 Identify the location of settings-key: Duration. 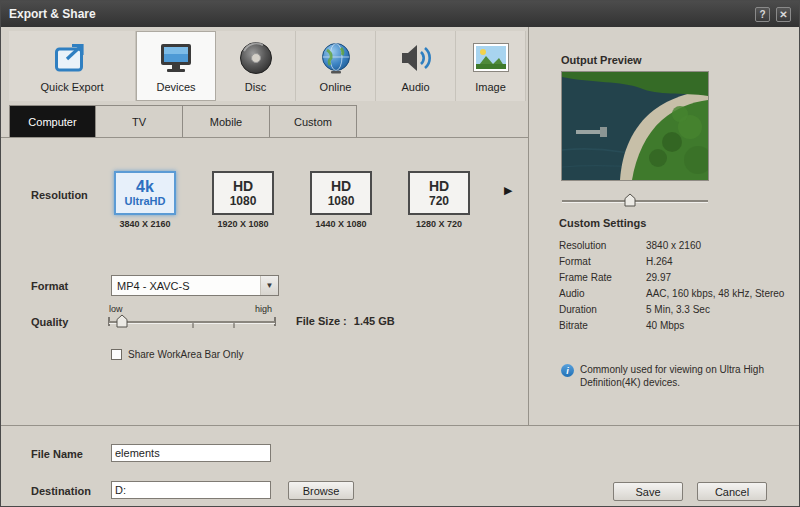
(578, 310).